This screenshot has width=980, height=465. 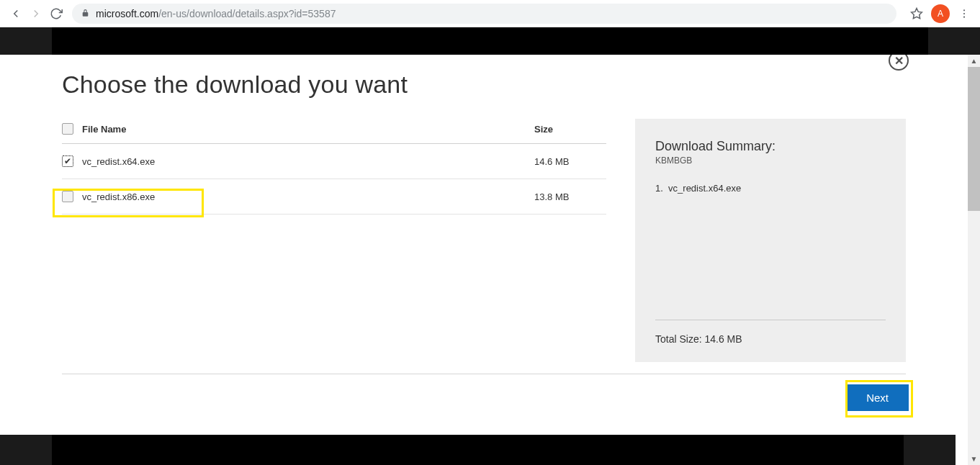 I want to click on vertical-scrollbar: ▲ ▼, so click(x=974, y=260).